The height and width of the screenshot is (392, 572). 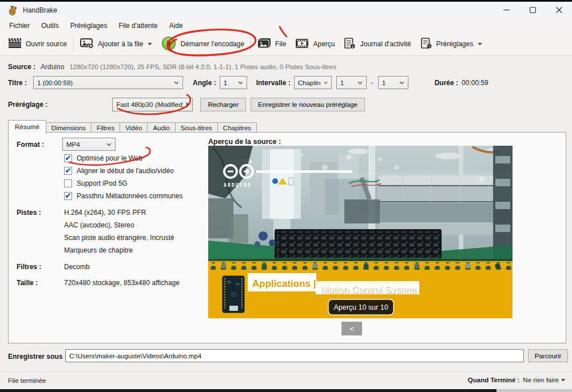 I want to click on when-done-control: Quand Terminé : Ne rien faire, so click(x=517, y=380).